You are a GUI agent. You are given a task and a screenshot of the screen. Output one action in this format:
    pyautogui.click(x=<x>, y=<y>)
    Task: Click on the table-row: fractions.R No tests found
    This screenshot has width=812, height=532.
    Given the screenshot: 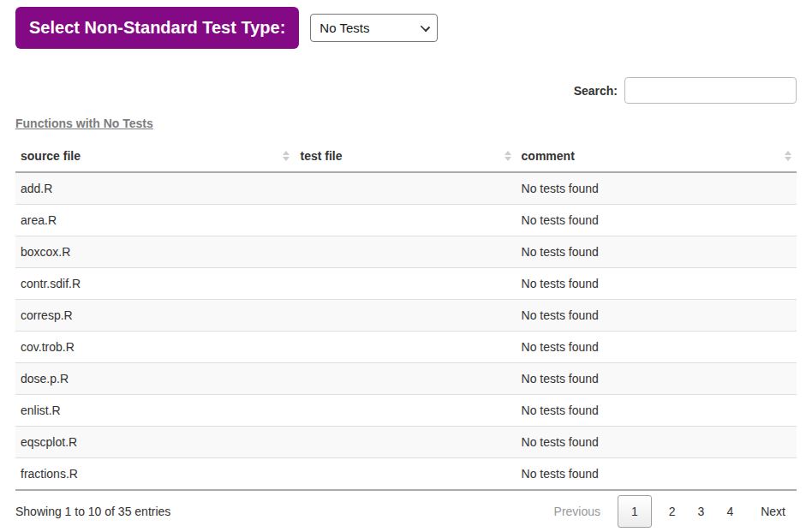 What is the action you would take?
    pyautogui.click(x=406, y=475)
    